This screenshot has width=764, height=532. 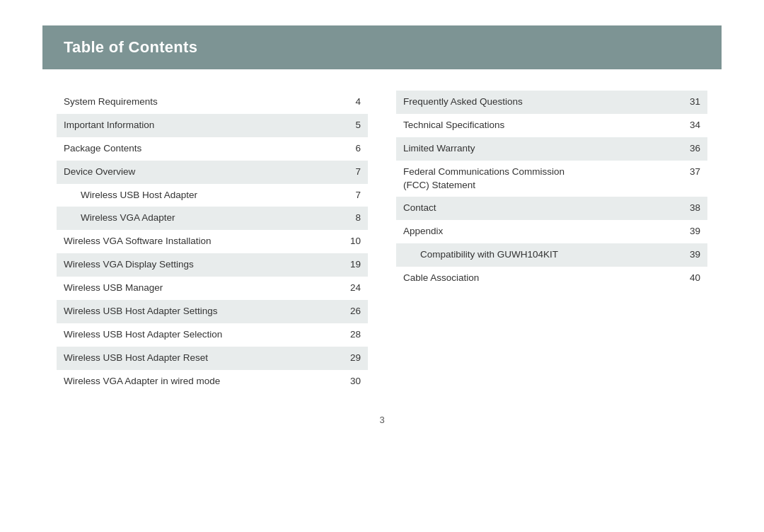 I want to click on toc-title: Table of Contents, so click(x=382, y=47).